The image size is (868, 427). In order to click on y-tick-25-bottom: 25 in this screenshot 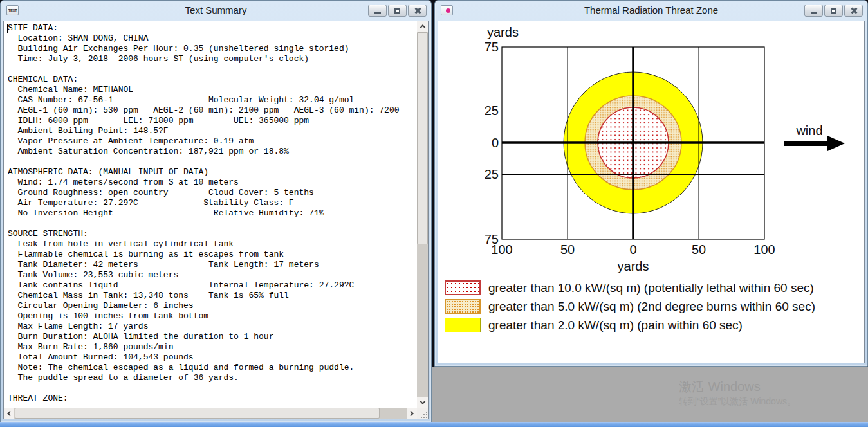, I will do `click(492, 174)`.